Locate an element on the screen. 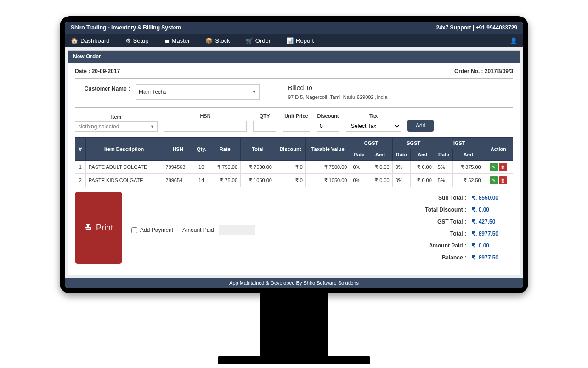 The width and height of the screenshot is (588, 368). app-title: Shiro Trading - Inventory & Billing Syst… is located at coordinates (126, 28).